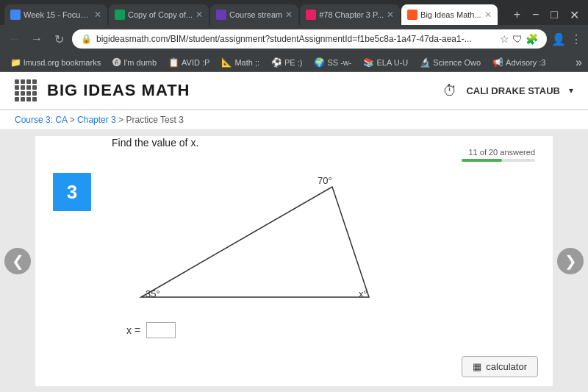 Image resolution: width=588 pixels, height=392 pixels. Describe the element at coordinates (567, 40) in the screenshot. I see `browser-actions: 👤 ⋮` at that location.